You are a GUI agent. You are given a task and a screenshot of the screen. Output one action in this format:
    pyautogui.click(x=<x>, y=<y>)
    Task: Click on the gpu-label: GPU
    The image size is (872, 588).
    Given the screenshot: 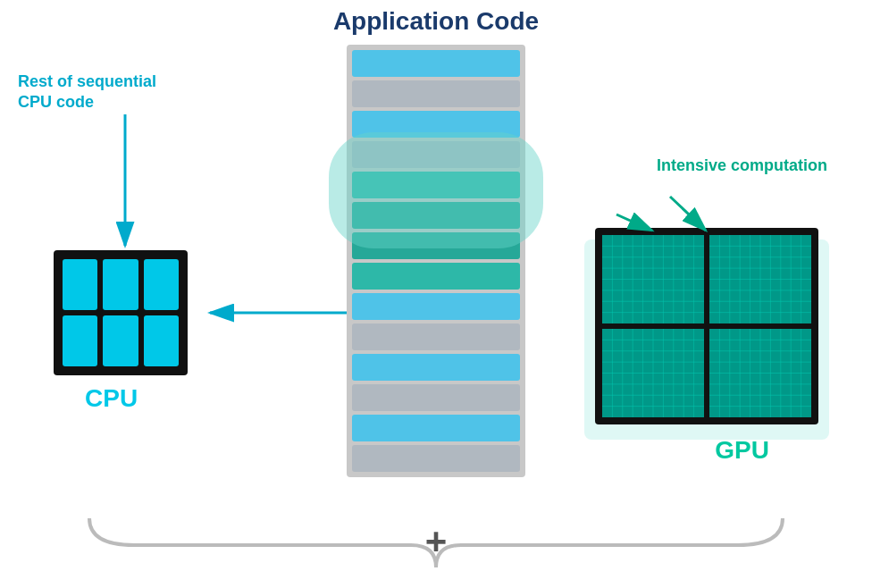 What is the action you would take?
    pyautogui.click(x=742, y=450)
    